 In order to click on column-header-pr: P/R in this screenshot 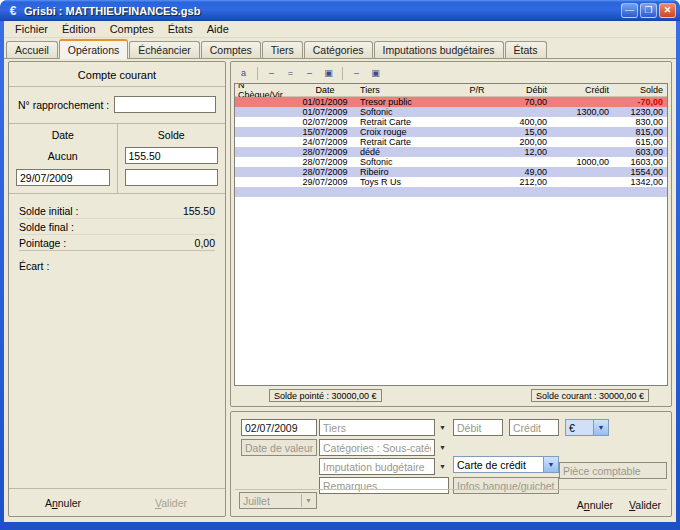, I will do `click(477, 90)`.